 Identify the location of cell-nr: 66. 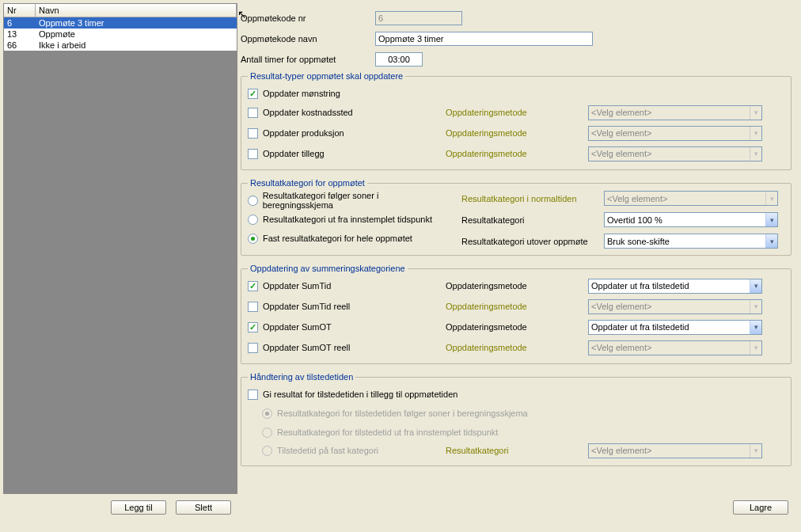
(20, 45).